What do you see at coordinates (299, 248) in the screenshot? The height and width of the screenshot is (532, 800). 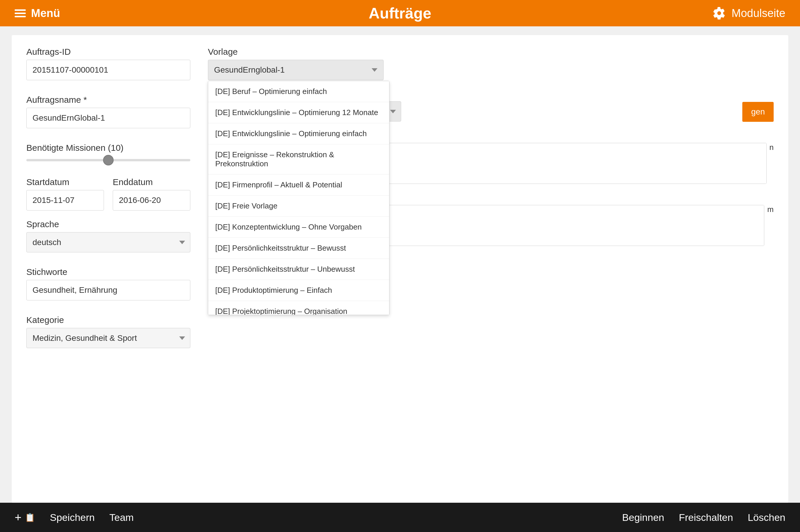 I see `dropdown-item-8: [DE] Persönlichkeitsstruktur – Bewusst` at bounding box center [299, 248].